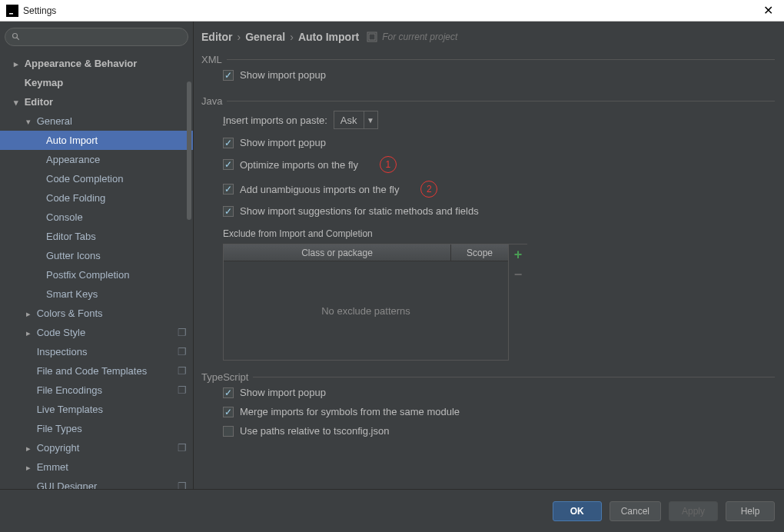 This screenshot has width=784, height=532. I want to click on tree-label: Code Completion, so click(85, 178).